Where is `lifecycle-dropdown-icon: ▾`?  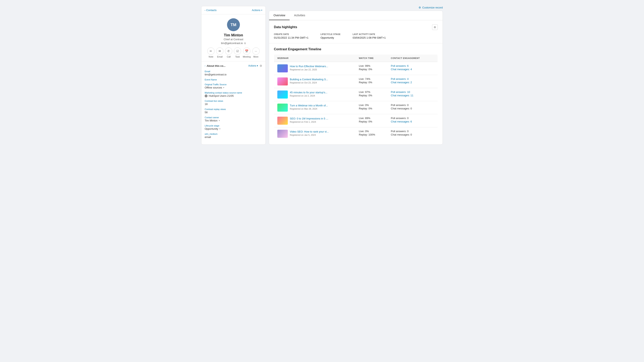 lifecycle-dropdown-icon: ▾ is located at coordinates (220, 129).